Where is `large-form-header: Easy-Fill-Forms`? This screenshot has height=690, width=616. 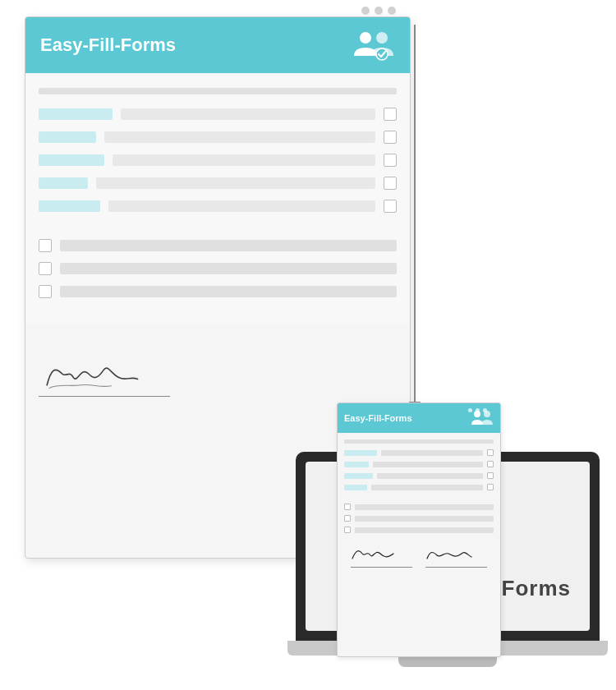 large-form-header: Easy-Fill-Forms is located at coordinates (218, 45).